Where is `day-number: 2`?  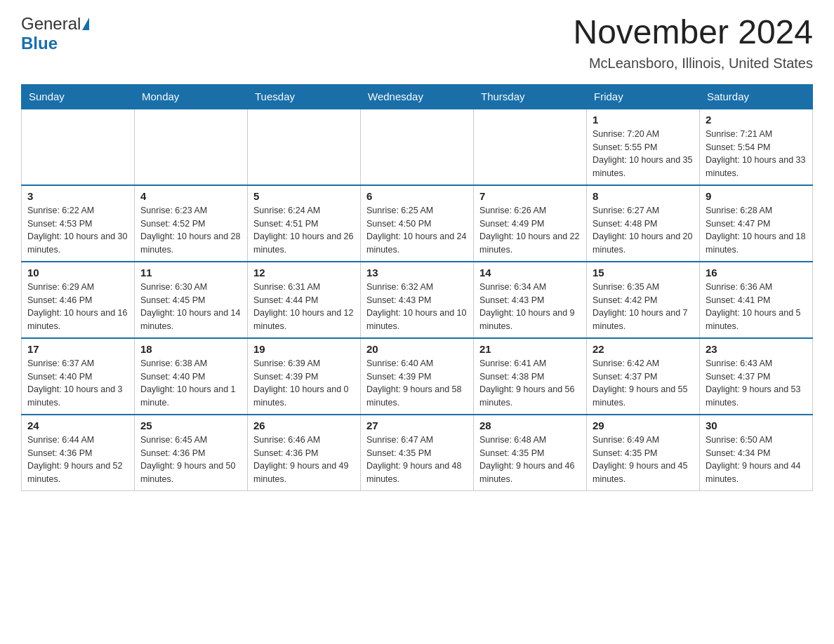
day-number: 2 is located at coordinates (756, 119).